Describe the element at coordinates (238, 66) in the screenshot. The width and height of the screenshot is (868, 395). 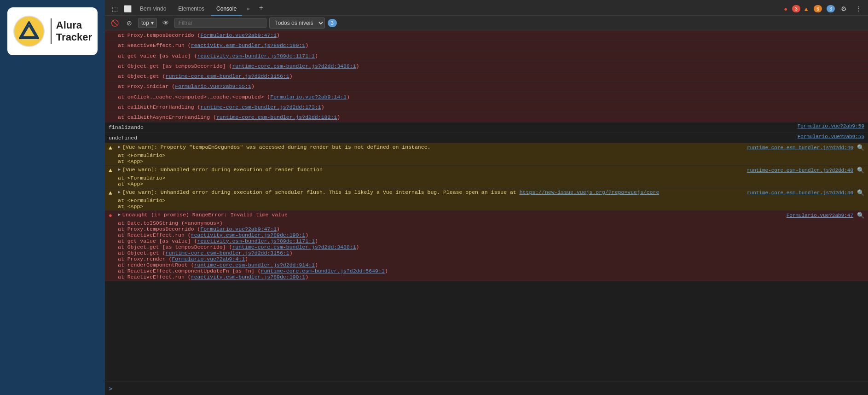
I see `stack-line: at Object.get [as temposDecorrido] (runt…` at that location.